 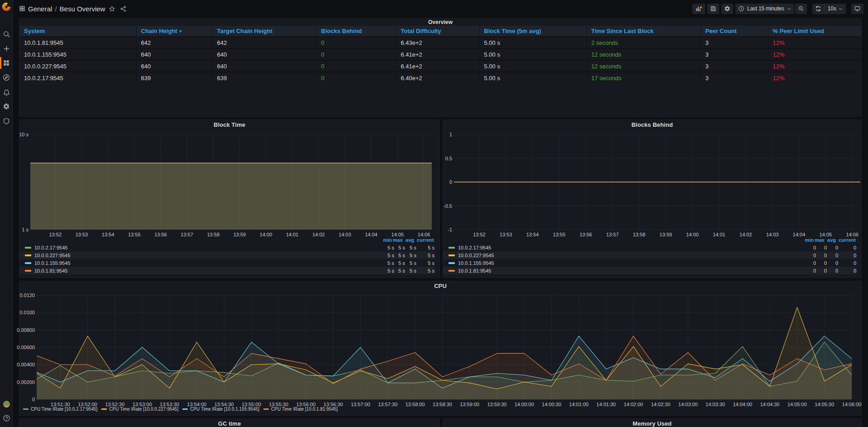 I want to click on sort-caret-icon: ▾, so click(x=181, y=31).